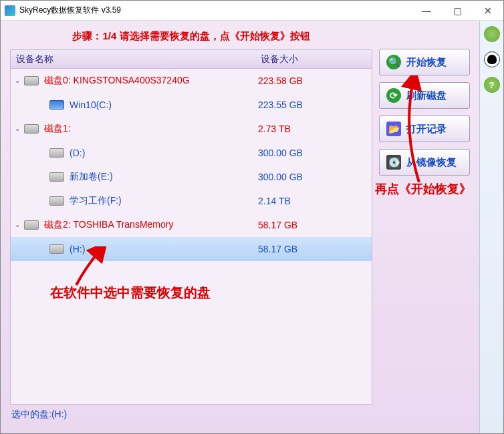 The image size is (504, 434). What do you see at coordinates (191, 153) in the screenshot?
I see `volume-row: ⌄(D:)300.00 GB` at bounding box center [191, 153].